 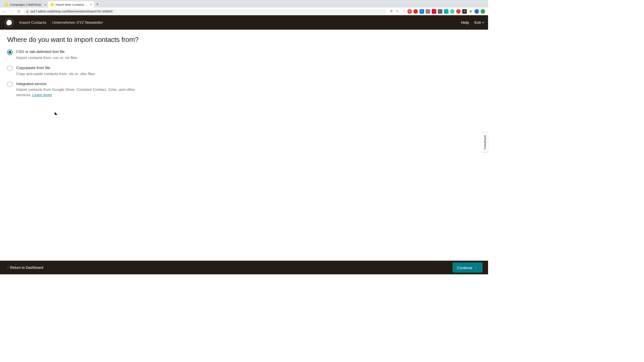 I want to click on footer-bar: 〈 Return to Dashboard Continue 〉, so click(x=244, y=267).